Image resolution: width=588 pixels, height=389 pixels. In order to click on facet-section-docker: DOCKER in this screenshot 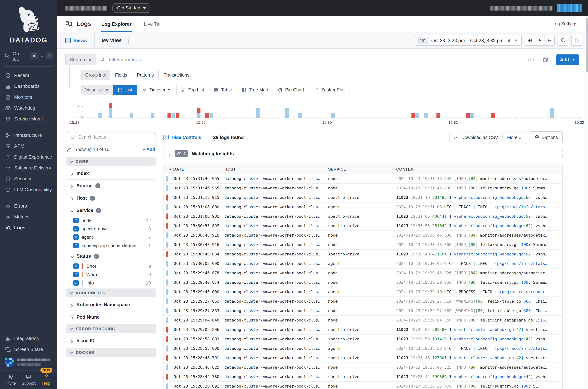, I will do `click(111, 352)`.